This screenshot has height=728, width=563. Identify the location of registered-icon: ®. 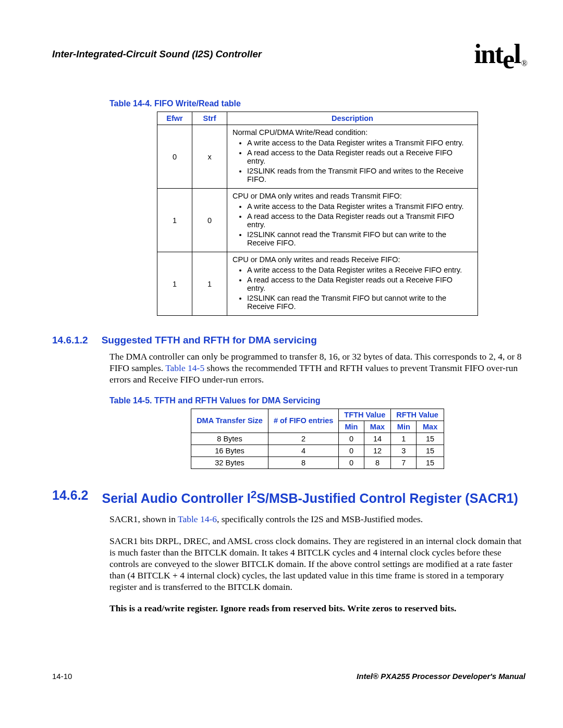
(524, 64).